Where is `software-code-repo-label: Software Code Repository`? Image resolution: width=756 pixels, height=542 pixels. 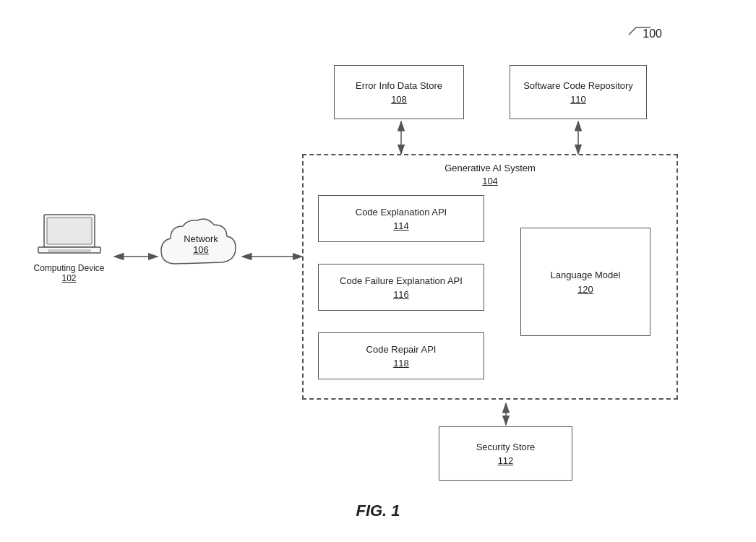
software-code-repo-label: Software Code Repository is located at coordinates (578, 86).